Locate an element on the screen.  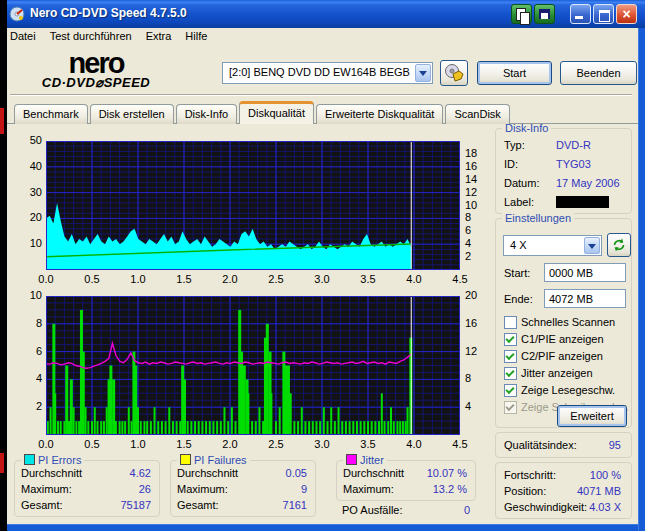
save-button is located at coordinates (544, 14).